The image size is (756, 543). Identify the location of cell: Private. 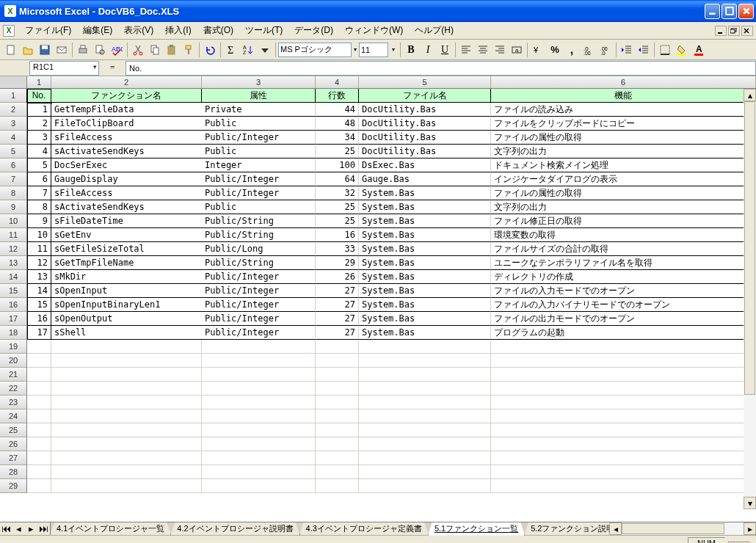
(258, 110).